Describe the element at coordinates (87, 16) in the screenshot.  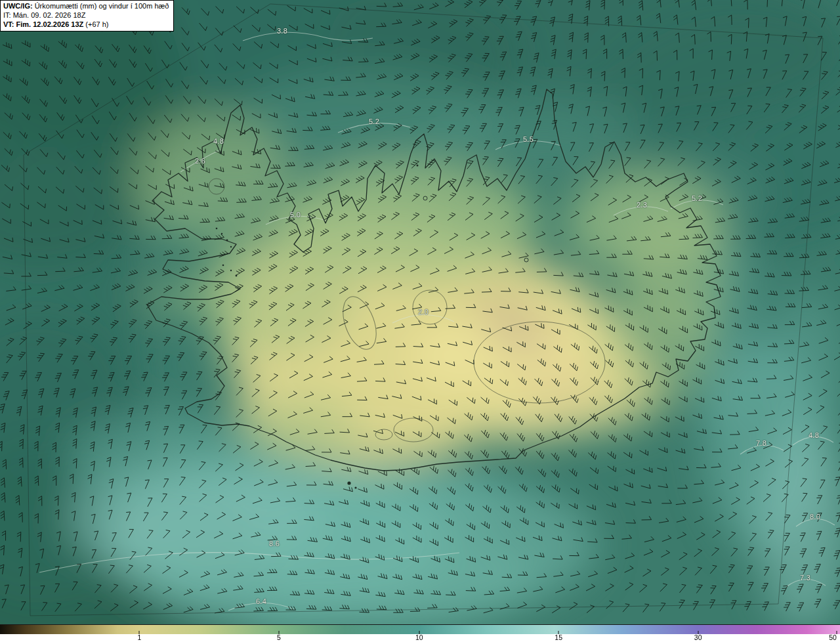
I see `legend-box: UWC/IG: Úrkomumætti (mm) og vindur í 100…` at that location.